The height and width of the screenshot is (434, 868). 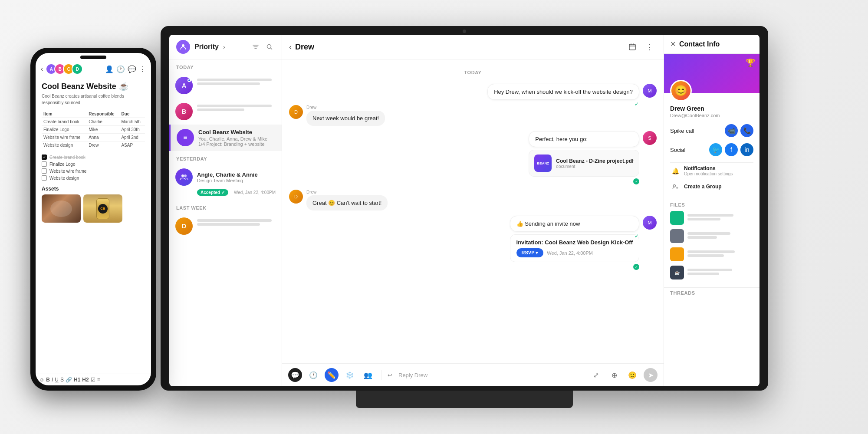 I want to click on facebook-button: f, so click(x=731, y=150).